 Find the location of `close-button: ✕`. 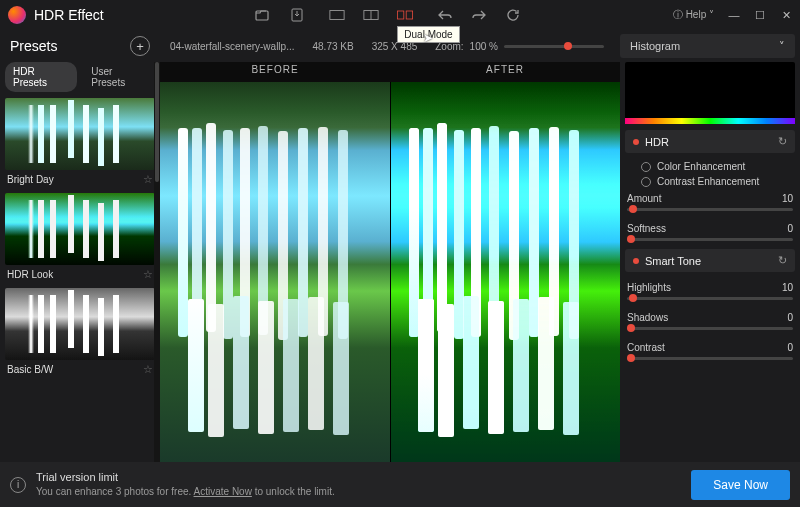

close-button: ✕ is located at coordinates (786, 15).